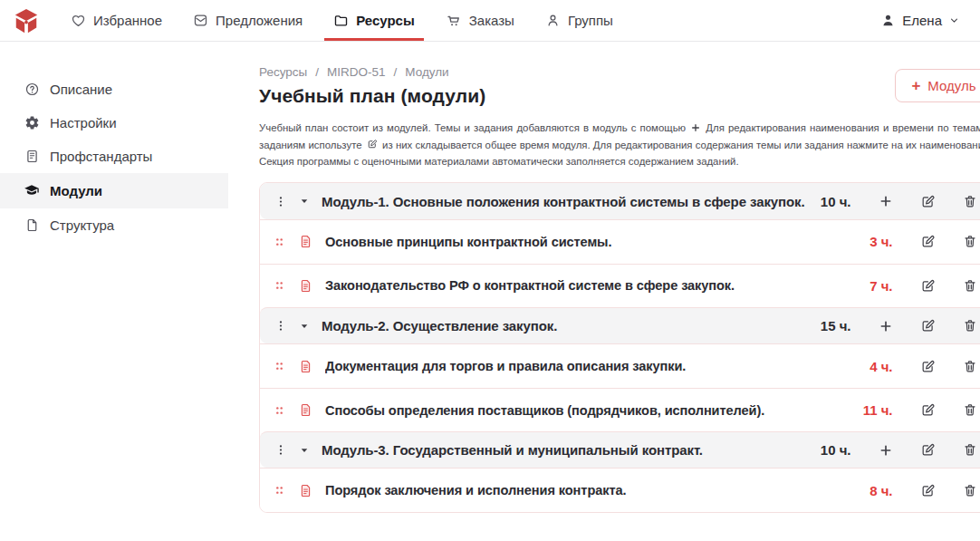 The width and height of the screenshot is (980, 541). Describe the element at coordinates (78, 20) in the screenshot. I see `heart-icon` at that location.